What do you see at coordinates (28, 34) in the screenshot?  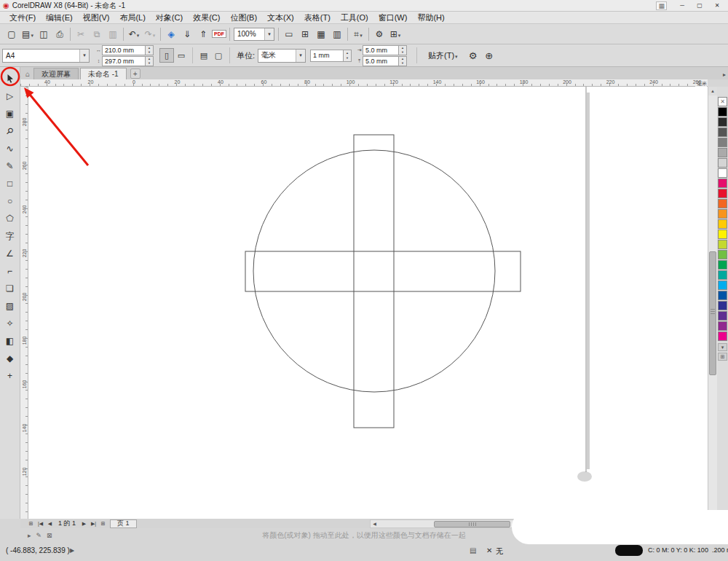 I see `open-button: ▤` at bounding box center [28, 34].